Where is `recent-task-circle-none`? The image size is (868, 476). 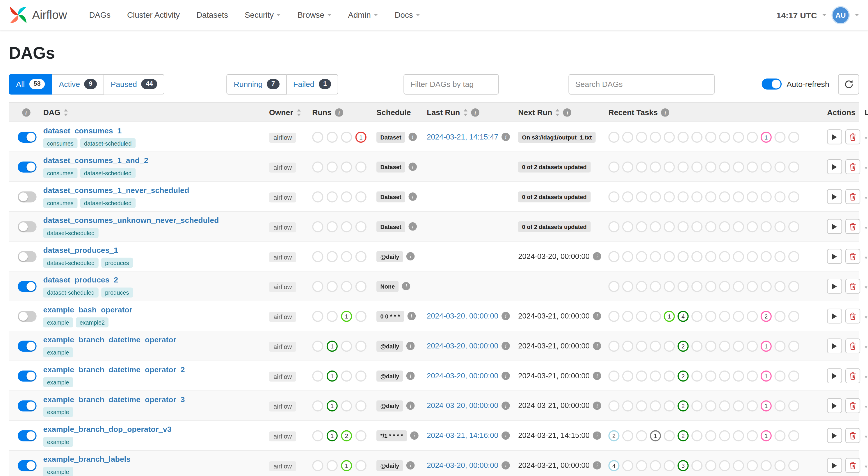
recent-task-circle-none is located at coordinates (614, 406).